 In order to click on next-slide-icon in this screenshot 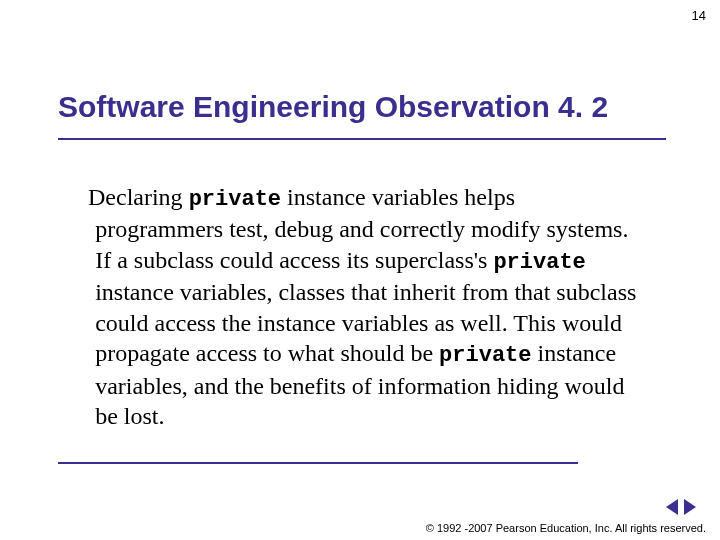, I will do `click(690, 507)`.